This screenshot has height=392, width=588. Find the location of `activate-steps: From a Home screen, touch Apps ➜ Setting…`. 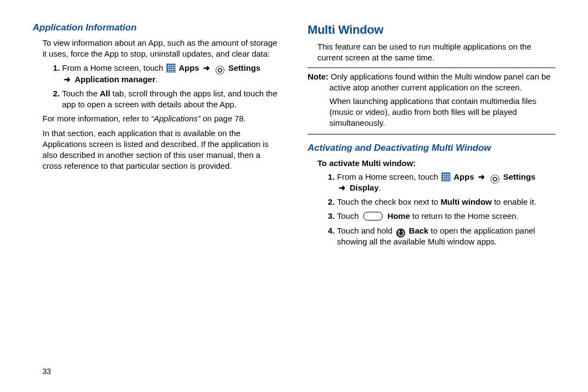

activate-steps: From a Home screen, touch Apps ➜ Setting… is located at coordinates (431, 210).